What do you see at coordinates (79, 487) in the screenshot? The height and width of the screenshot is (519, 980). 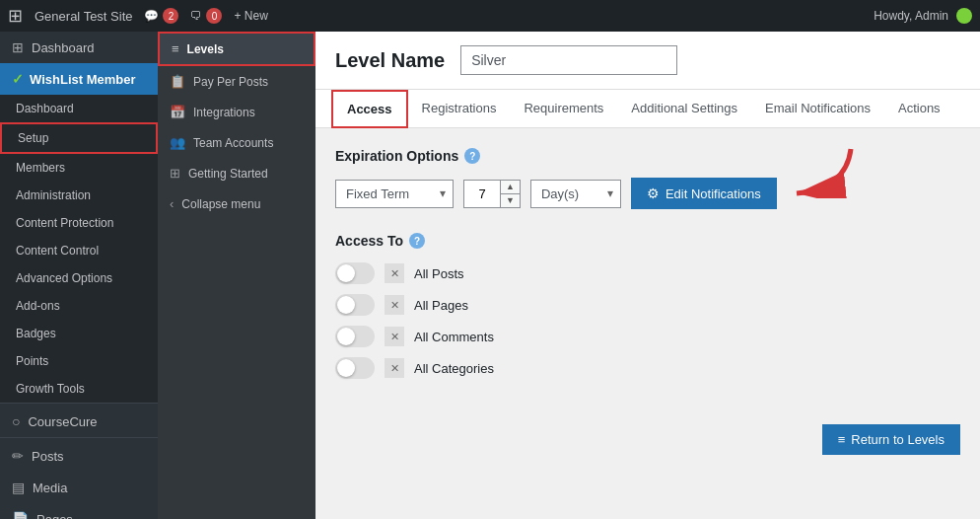 I see `sidebar-item-media: ▤ Media` at bounding box center [79, 487].